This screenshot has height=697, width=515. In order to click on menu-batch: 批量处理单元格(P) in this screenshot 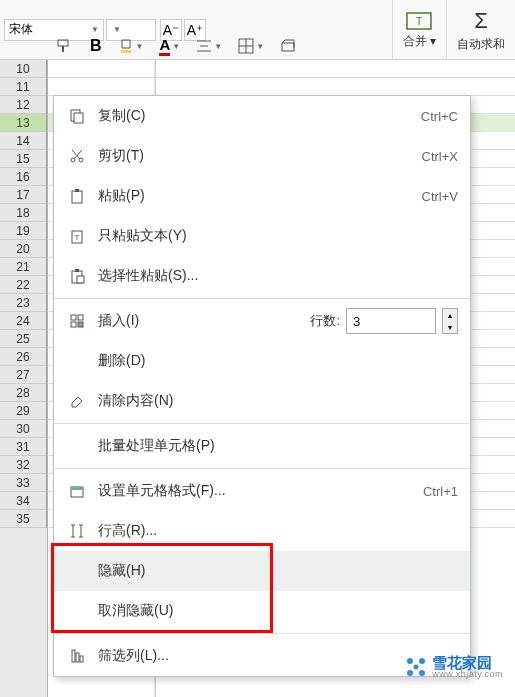, I will do `click(262, 446)`.